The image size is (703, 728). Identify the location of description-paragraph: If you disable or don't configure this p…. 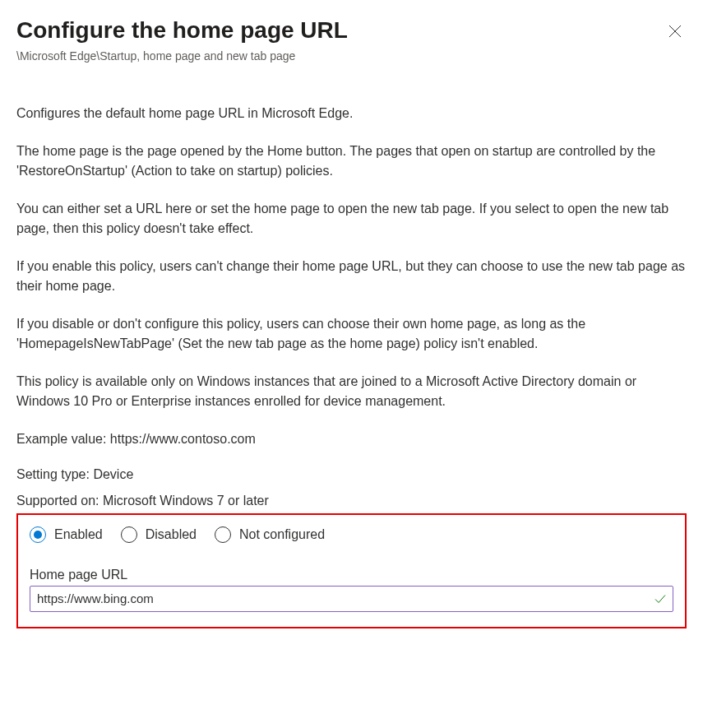
(352, 334).